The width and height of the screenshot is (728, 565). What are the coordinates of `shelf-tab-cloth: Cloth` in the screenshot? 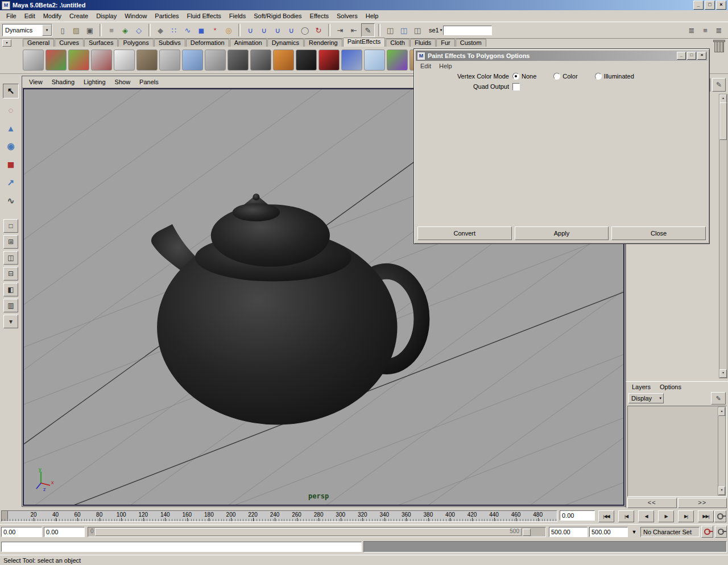 It's located at (398, 43).